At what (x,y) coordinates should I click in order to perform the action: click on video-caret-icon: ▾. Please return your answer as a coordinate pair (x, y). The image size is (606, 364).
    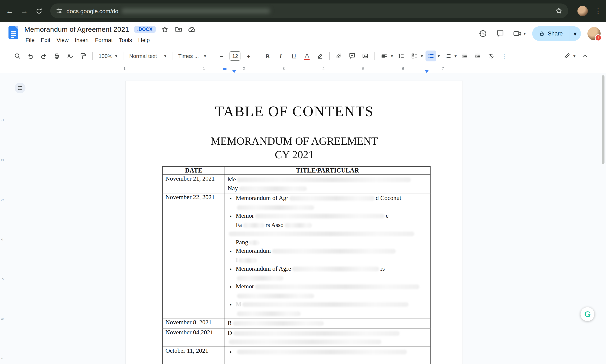
    Looking at the image, I should click on (525, 34).